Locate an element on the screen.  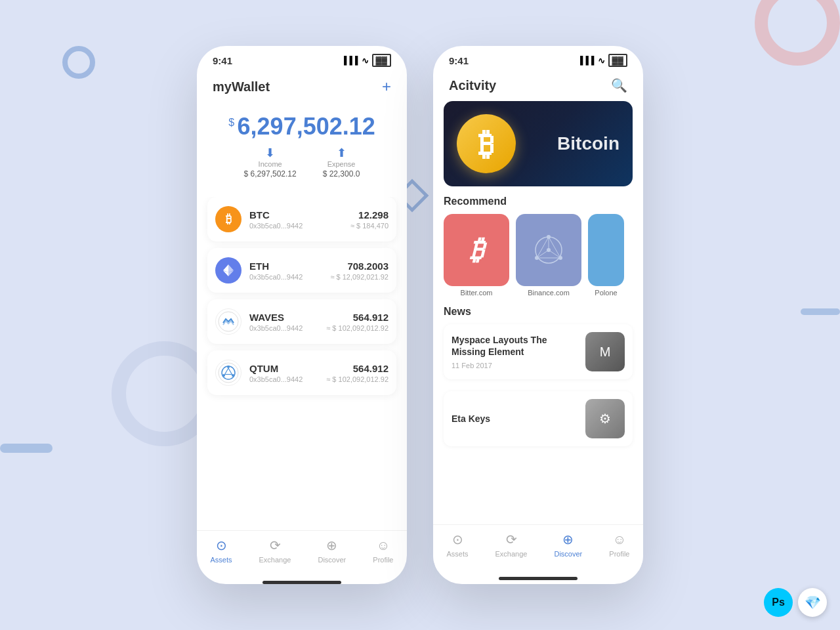
signal-icon-2: ▐▐▐ is located at coordinates (586, 60).